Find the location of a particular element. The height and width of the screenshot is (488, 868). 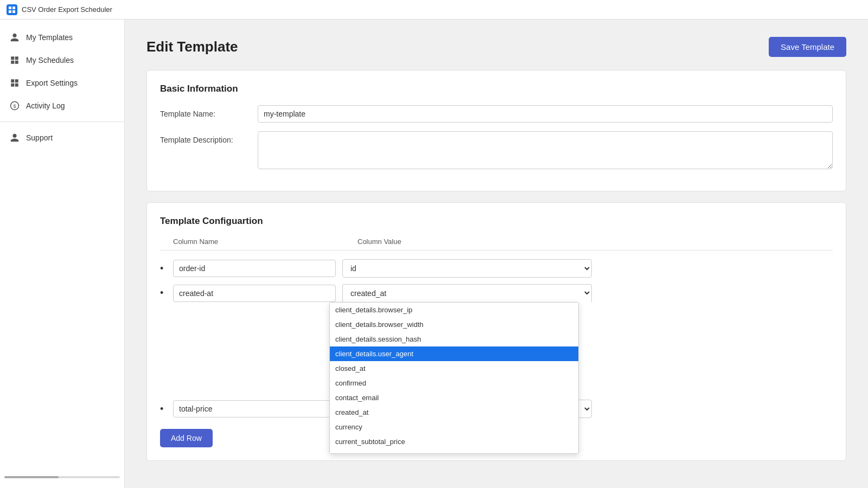

person-icon-support is located at coordinates (15, 138).